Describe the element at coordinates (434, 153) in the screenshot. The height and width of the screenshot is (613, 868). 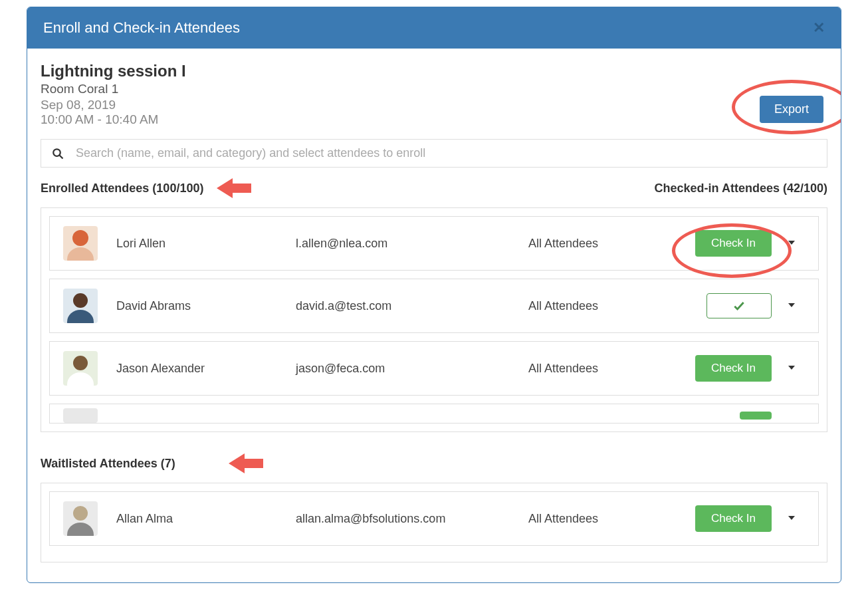
I see `search-bar` at that location.